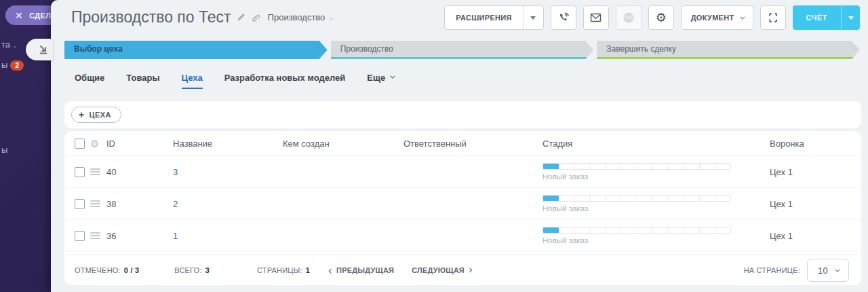 The image size is (868, 292). I want to click on per-page-select: 10, so click(828, 270).